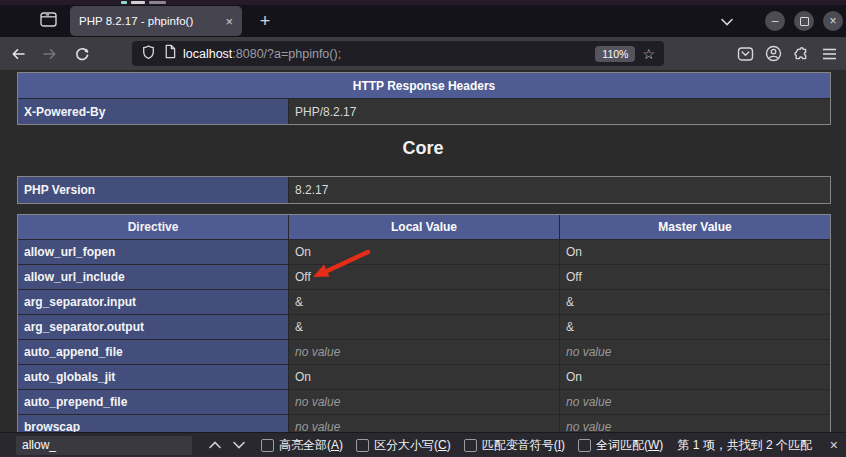 The height and width of the screenshot is (457, 846). Describe the element at coordinates (559, 190) in the screenshot. I see `directive-value: 8.2.17` at that location.